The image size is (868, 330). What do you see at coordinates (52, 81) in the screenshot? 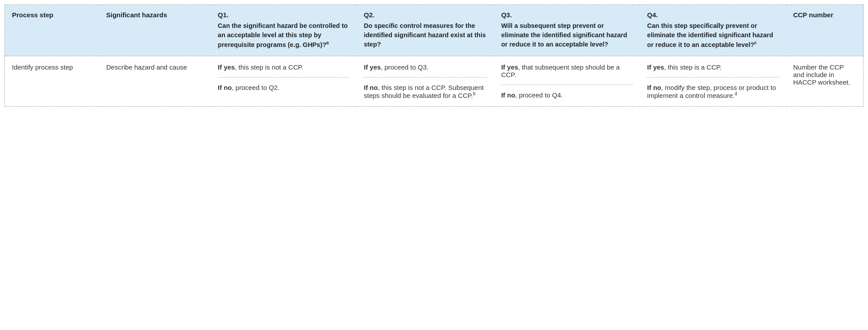
I see `data-process-step: Identify process step` at bounding box center [52, 81].